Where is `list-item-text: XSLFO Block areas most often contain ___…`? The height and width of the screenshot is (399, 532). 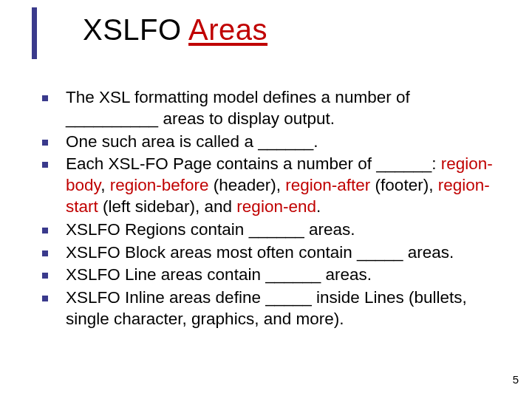
list-item-text: XSLFO Block areas most often contain ___… is located at coordinates (282, 253).